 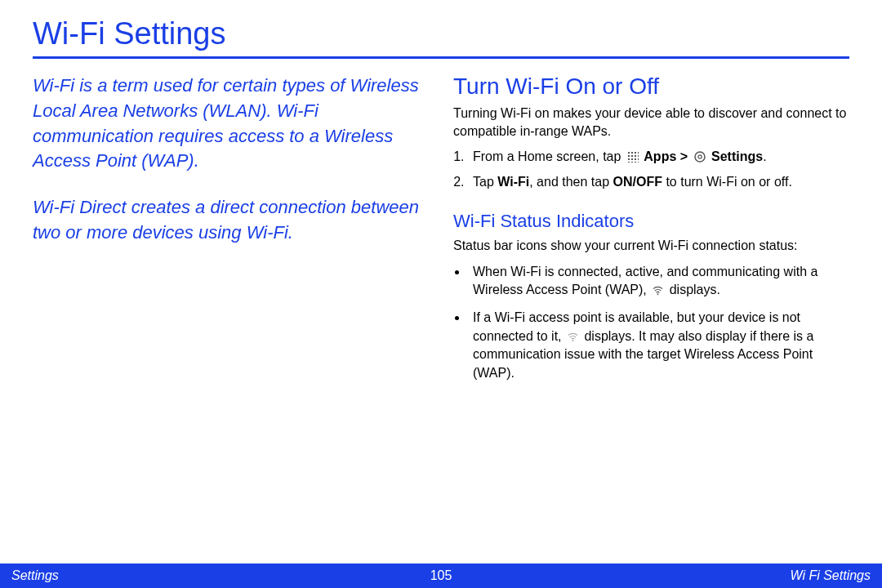 I want to click on footer-right: Wi Fi Settings, so click(x=830, y=576).